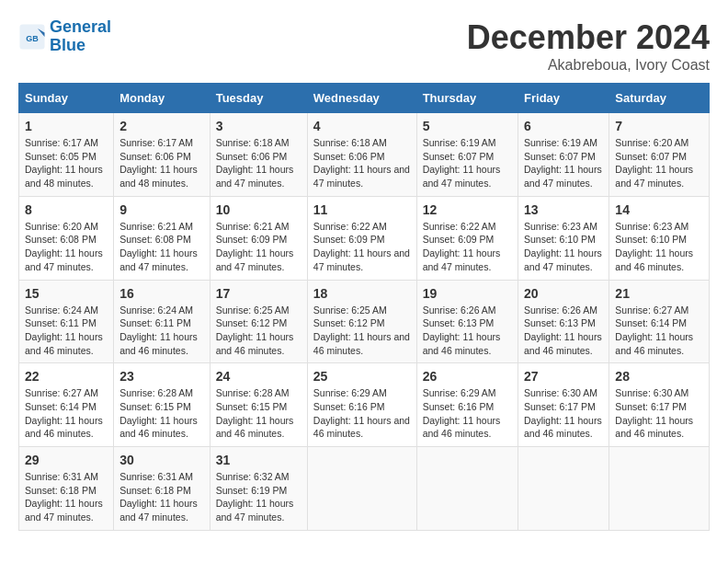 The width and height of the screenshot is (728, 563). What do you see at coordinates (162, 164) in the screenshot?
I see `day-info: Sunrise: 6:17 AM Sunset: 6:06 PM Dayligh…` at bounding box center [162, 164].